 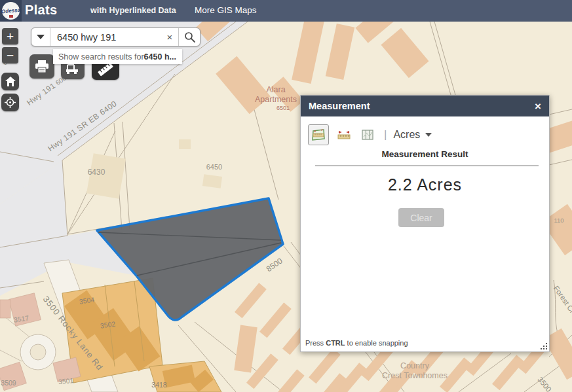 I want to click on page-title: Plats, so click(x=41, y=10).